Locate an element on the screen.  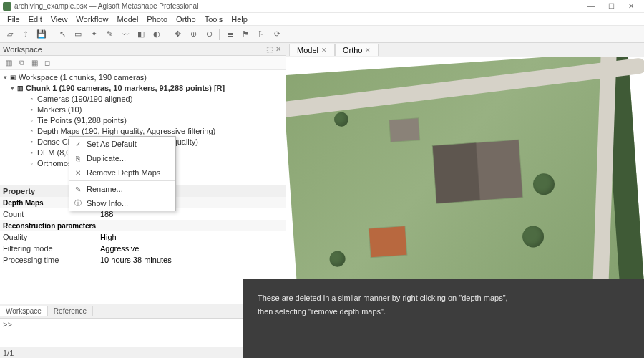
workspace-panel-title: Workspace is located at coordinates (23, 49).